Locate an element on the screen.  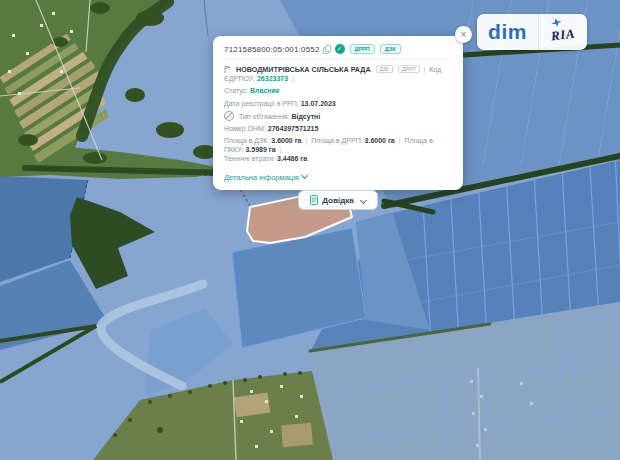
brand-logo-dim: dim is located at coordinates (508, 32).